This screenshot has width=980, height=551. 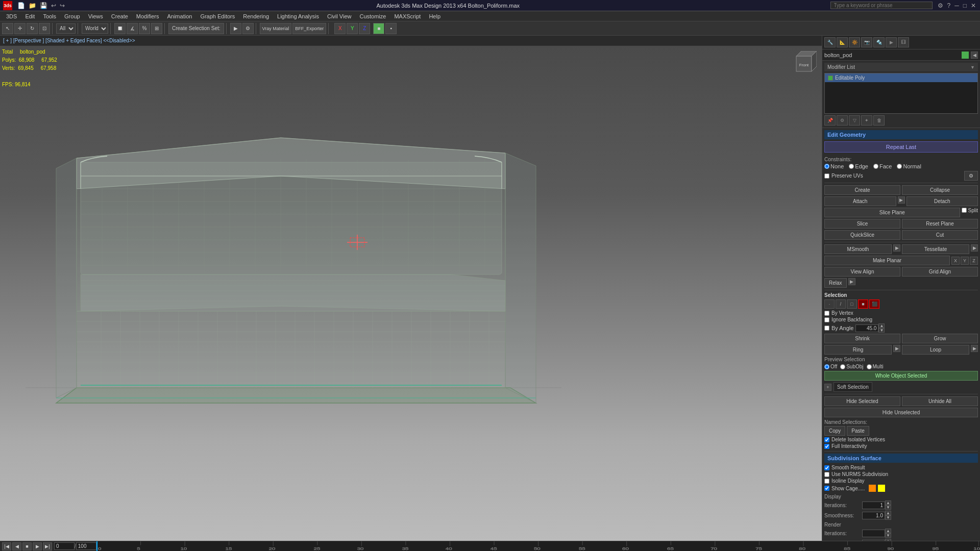 I want to click on preview-subobj: SubObj, so click(x=851, y=366).